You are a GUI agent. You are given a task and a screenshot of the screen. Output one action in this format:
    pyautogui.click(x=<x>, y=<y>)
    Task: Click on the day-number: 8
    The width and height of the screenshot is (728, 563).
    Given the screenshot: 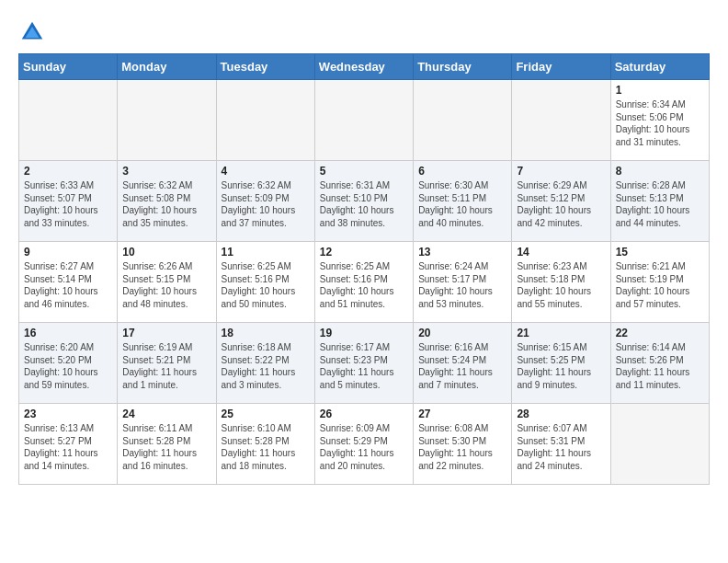 What is the action you would take?
    pyautogui.click(x=660, y=171)
    